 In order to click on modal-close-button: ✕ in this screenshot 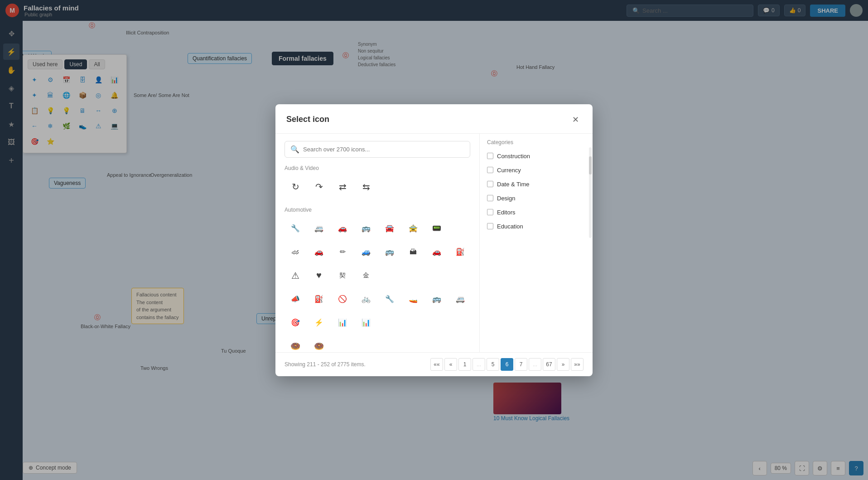, I will do `click(575, 120)`.